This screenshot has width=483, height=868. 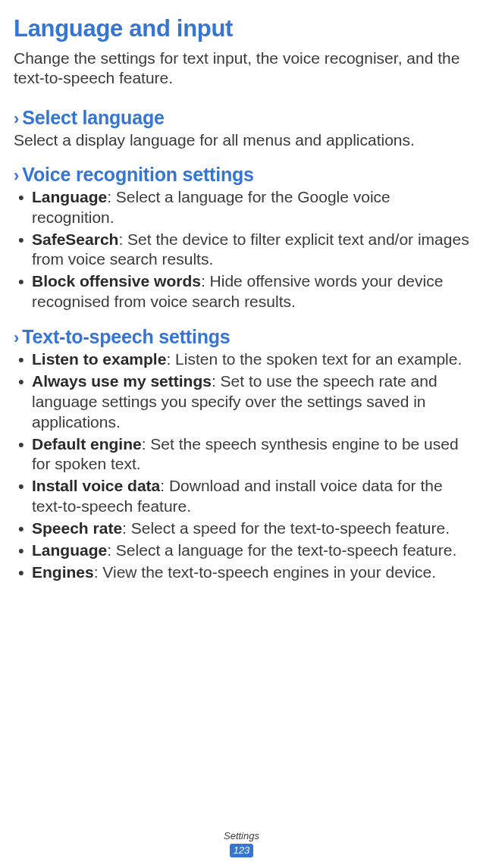 What do you see at coordinates (241, 529) in the screenshot?
I see `list-item: Speech rate: Select a speed for the text…` at bounding box center [241, 529].